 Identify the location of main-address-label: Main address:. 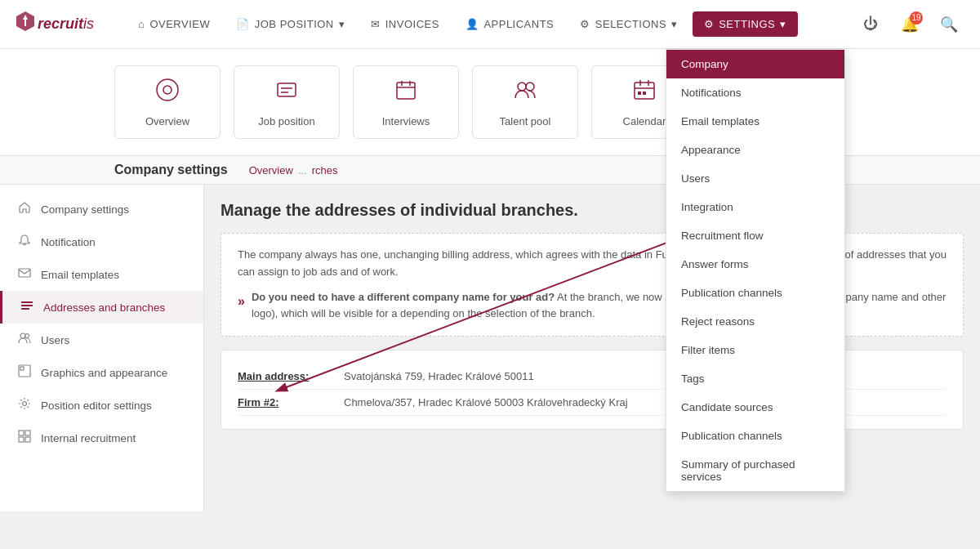
(287, 376).